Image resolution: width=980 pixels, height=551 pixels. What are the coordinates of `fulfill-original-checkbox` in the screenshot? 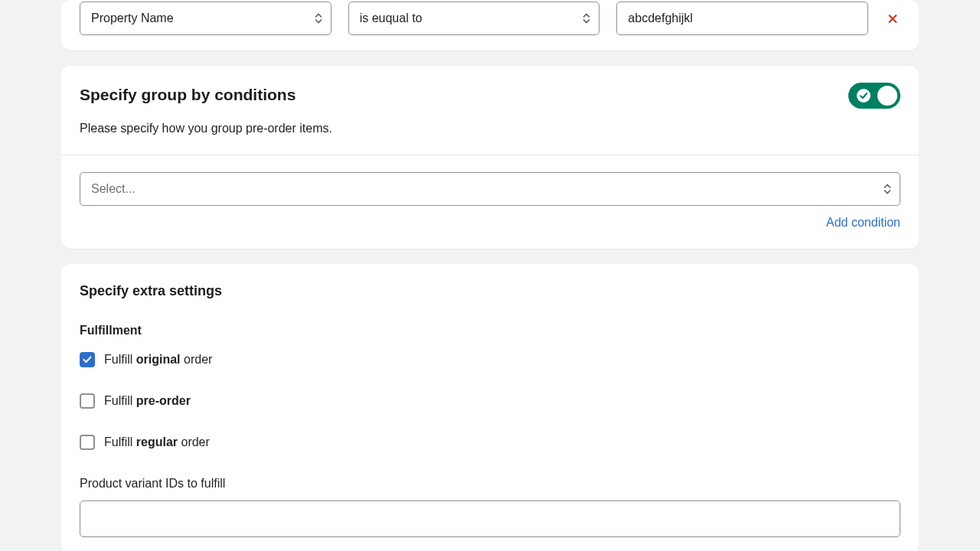 It's located at (87, 360).